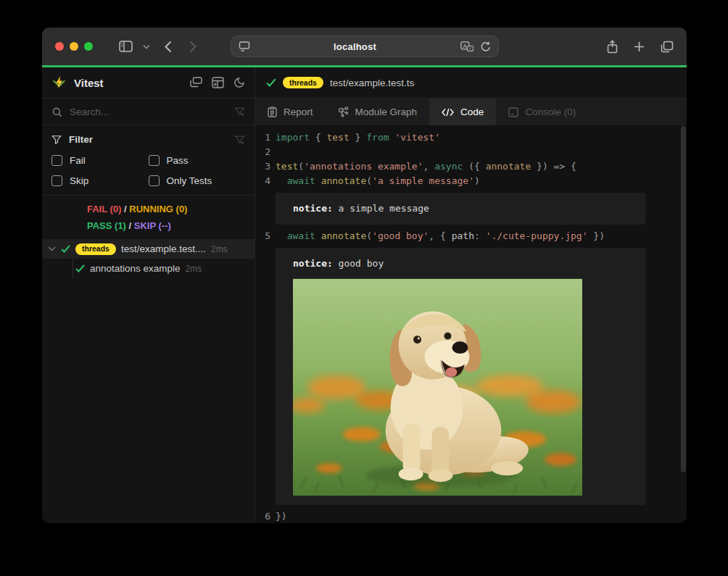 The image size is (728, 576). I want to click on dashboard-icon, so click(218, 83).